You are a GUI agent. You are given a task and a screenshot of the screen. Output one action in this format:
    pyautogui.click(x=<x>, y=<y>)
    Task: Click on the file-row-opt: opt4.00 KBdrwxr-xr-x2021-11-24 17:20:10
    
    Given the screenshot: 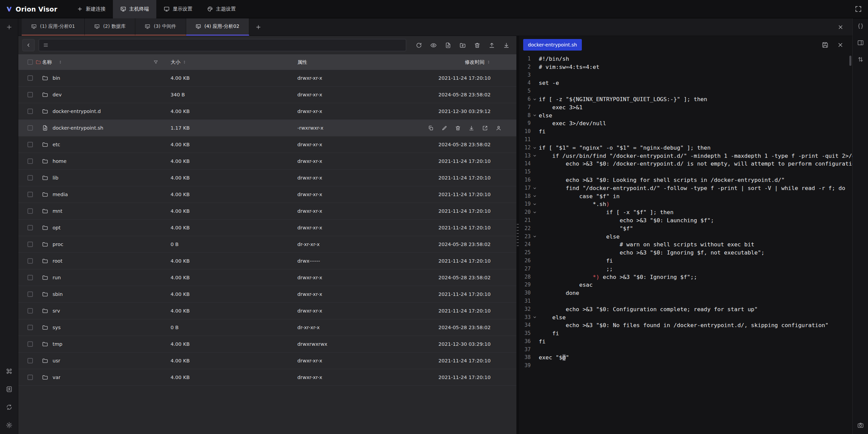 What is the action you would take?
    pyautogui.click(x=267, y=228)
    